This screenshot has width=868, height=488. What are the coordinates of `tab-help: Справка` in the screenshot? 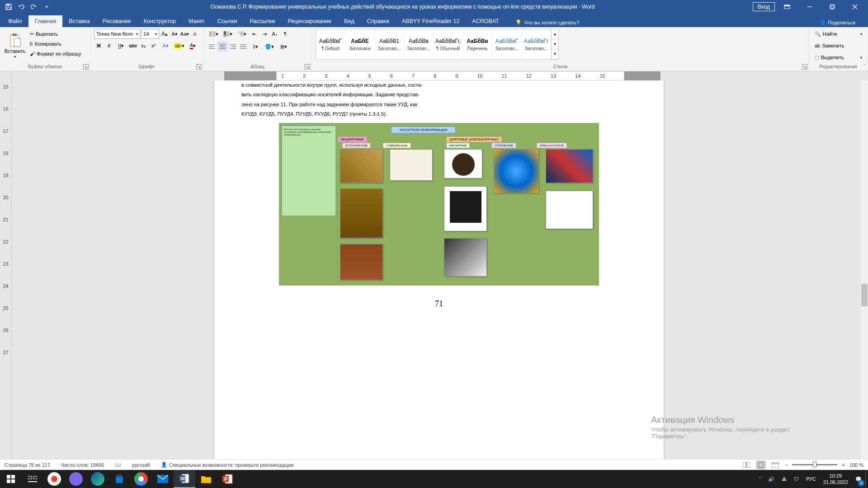 It's located at (378, 21).